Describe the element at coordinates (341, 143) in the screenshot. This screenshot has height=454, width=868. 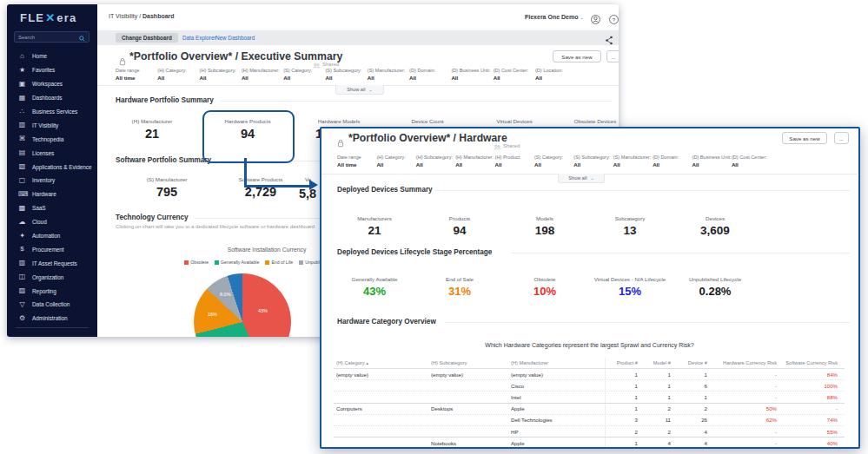
I see `lock-icon` at that location.